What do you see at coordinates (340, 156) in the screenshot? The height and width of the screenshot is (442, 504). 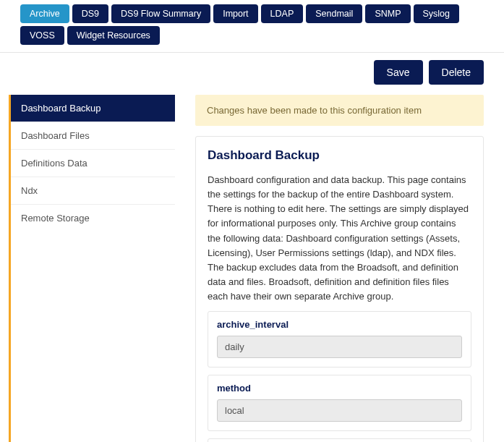 I see `card-title: Dashboard Backup` at bounding box center [340, 156].